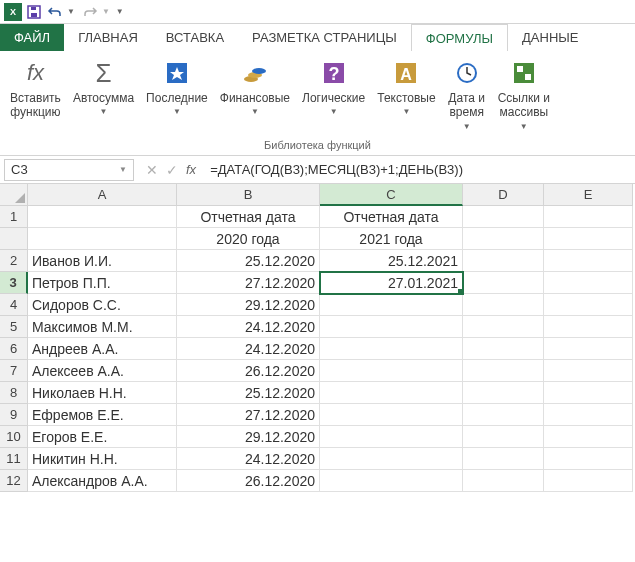 This screenshot has width=635, height=562. I want to click on tab-home: ГЛАВНАЯ, so click(108, 38).